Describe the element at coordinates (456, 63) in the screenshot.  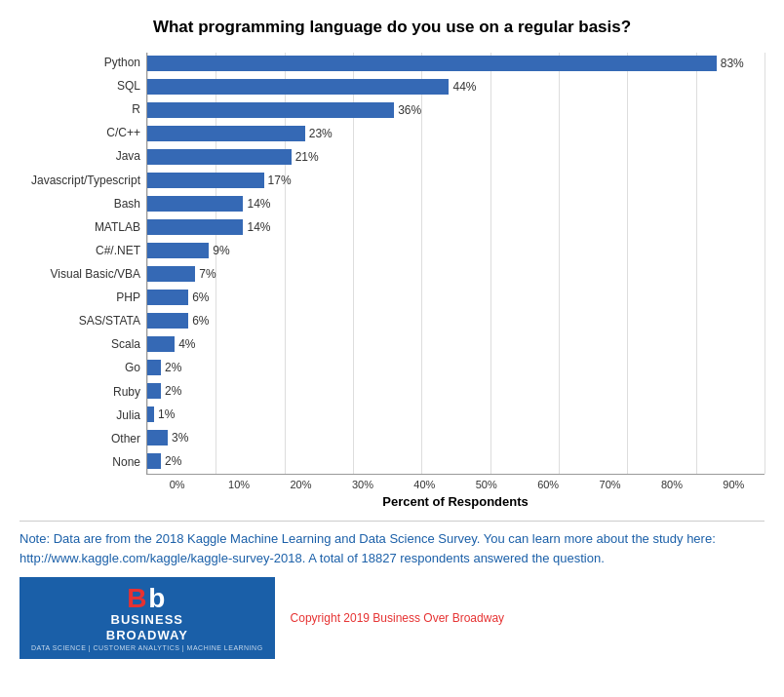
I see `bar-row: 83%` at that location.